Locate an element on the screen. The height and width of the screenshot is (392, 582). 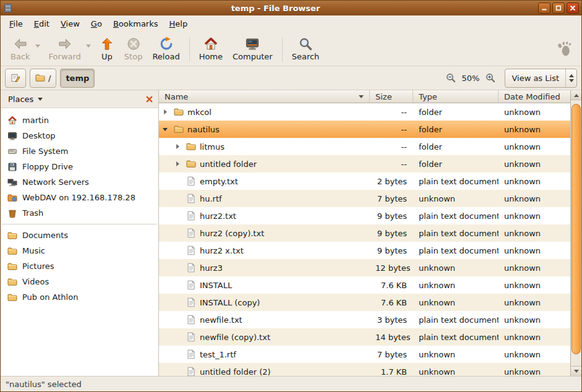
scrollbar-trough is located at coordinates (576, 233).